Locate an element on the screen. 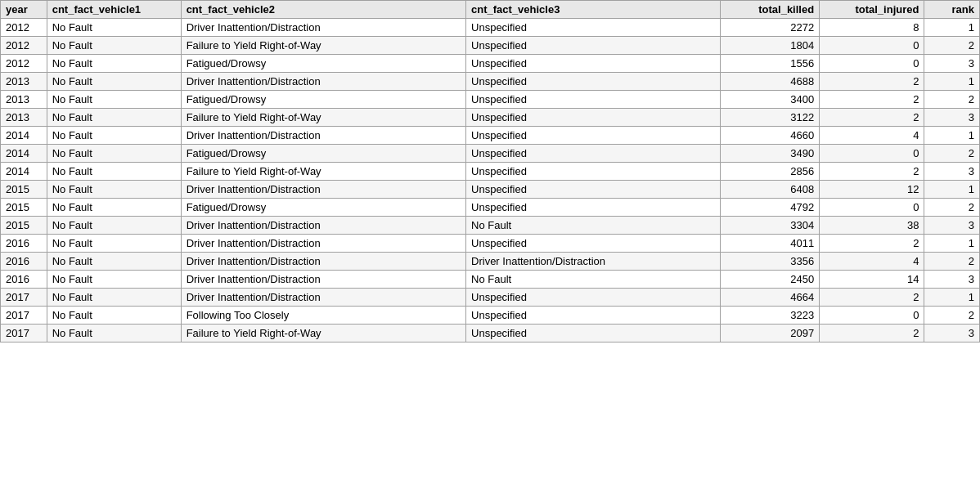  table-row: 2017No FaultFollowing Too CloselyUnspeci… is located at coordinates (491, 316).